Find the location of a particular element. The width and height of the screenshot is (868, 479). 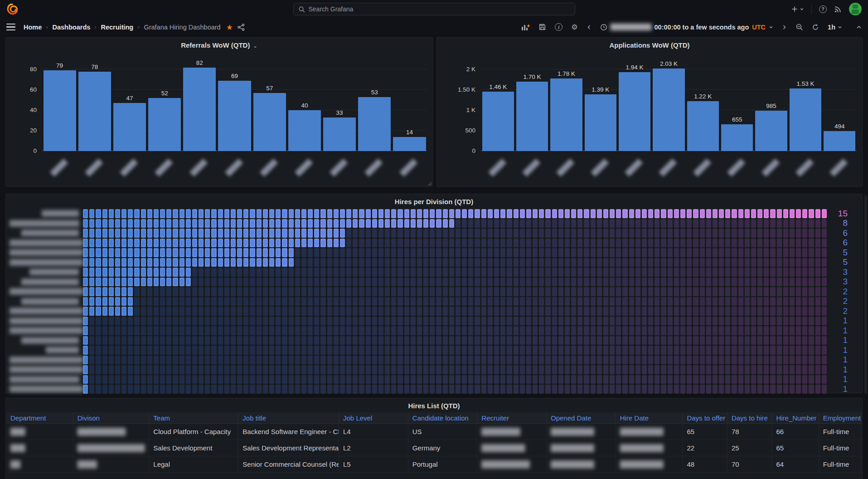

grafana-logo is located at coordinates (12, 9).